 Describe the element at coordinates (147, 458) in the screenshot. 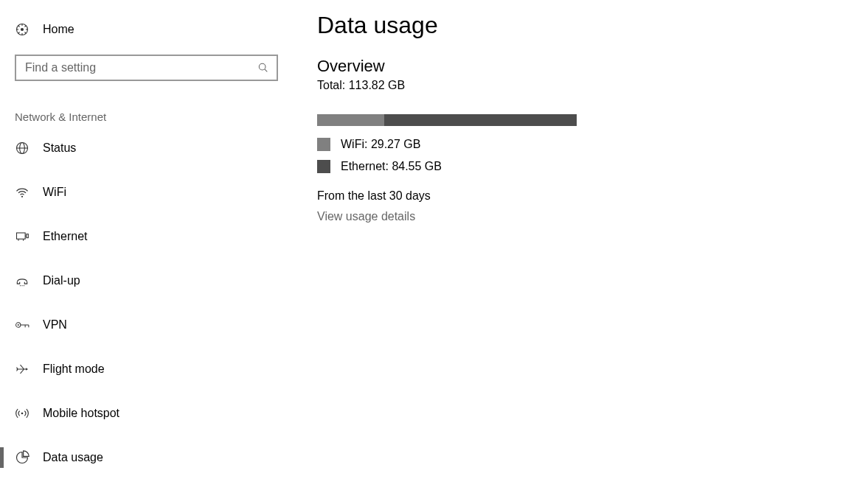

I see `sidebar-item-data-usage: Data usage` at that location.